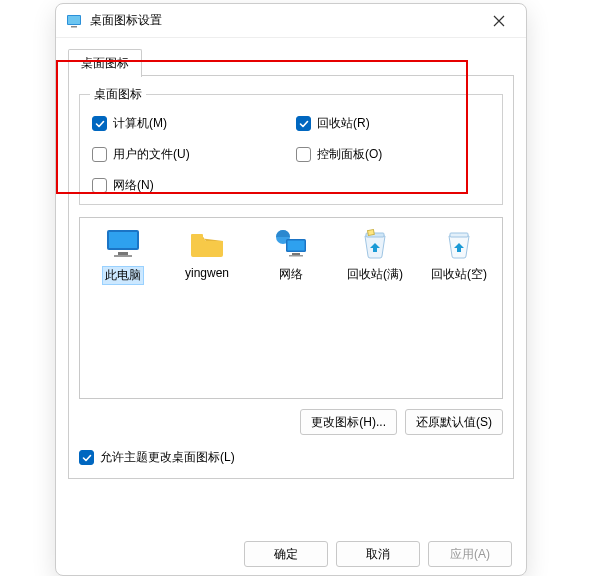 The width and height of the screenshot is (600, 576). Describe the element at coordinates (291, 244) in the screenshot. I see `network-icon` at that location.